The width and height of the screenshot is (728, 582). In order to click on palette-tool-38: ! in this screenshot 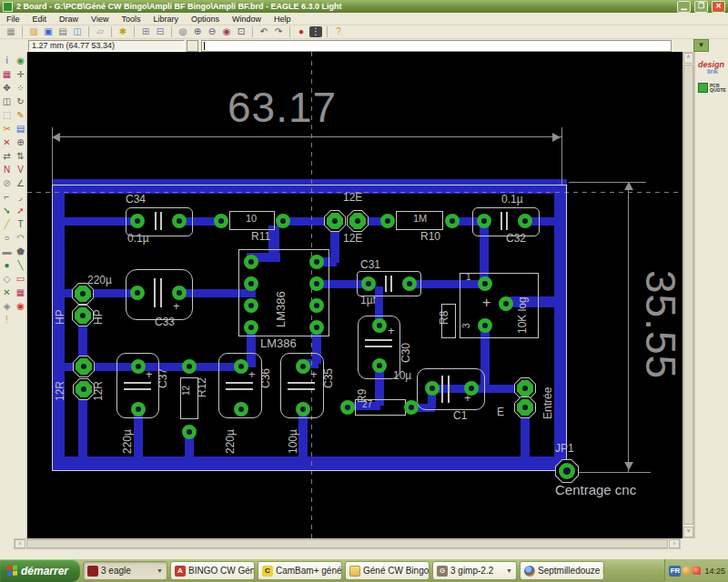, I will do `click(7, 320)`.